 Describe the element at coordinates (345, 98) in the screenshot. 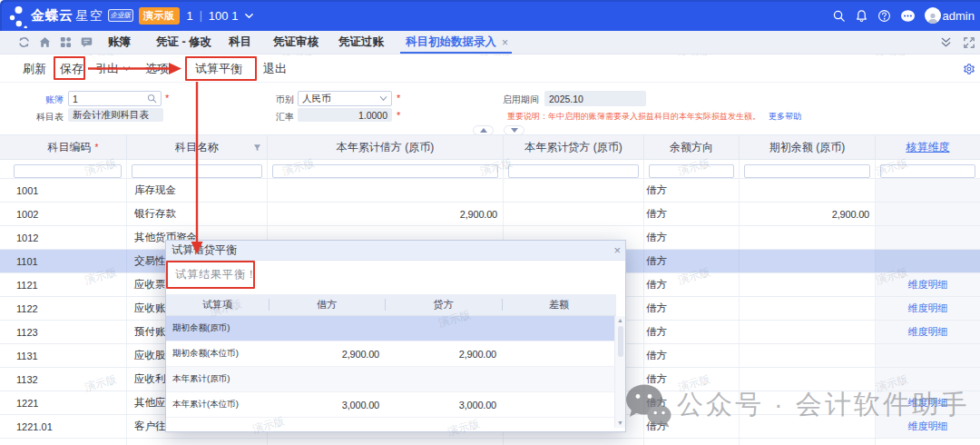

I see `currency-select: 人民币` at that location.